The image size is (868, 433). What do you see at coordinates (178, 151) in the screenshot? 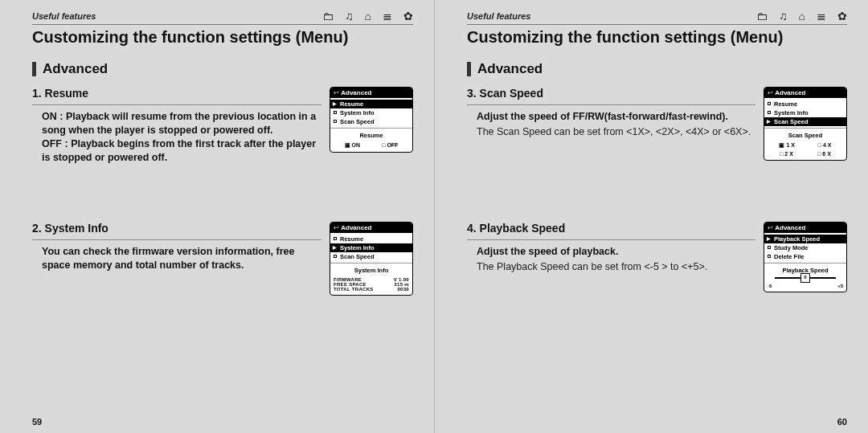
I see `off-text: Playback begins from the first track aft…` at bounding box center [178, 151].